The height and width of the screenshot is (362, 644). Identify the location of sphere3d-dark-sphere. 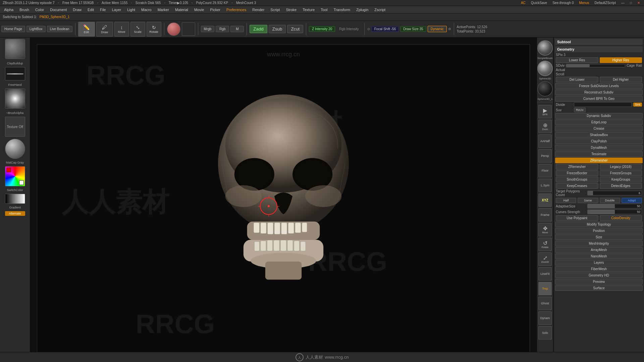
(545, 89).